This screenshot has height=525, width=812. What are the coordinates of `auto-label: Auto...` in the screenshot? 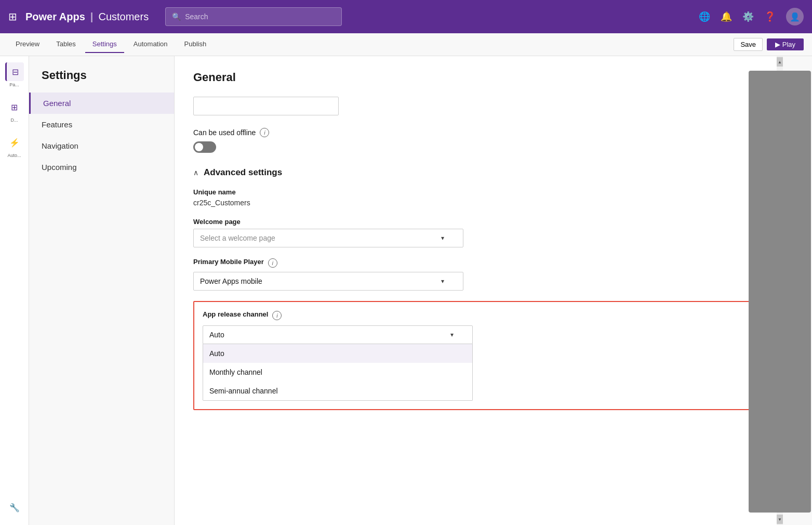 It's located at (14, 155).